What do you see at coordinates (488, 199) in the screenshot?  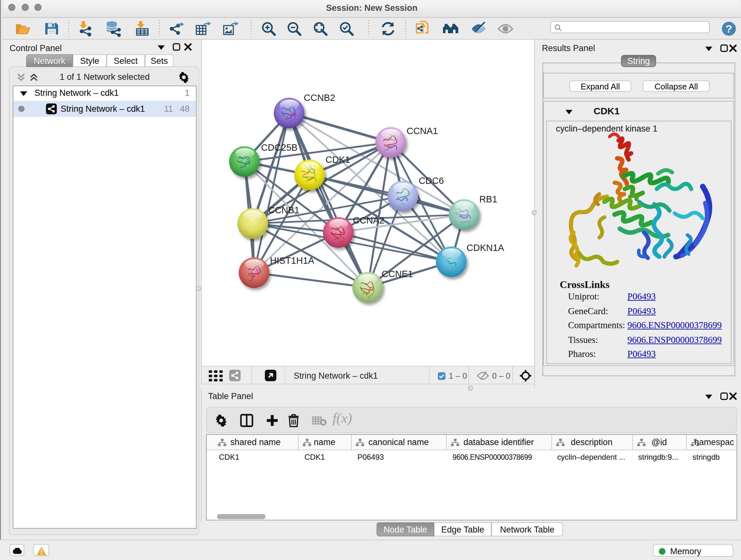 I see `svg-text: RB1` at bounding box center [488, 199].